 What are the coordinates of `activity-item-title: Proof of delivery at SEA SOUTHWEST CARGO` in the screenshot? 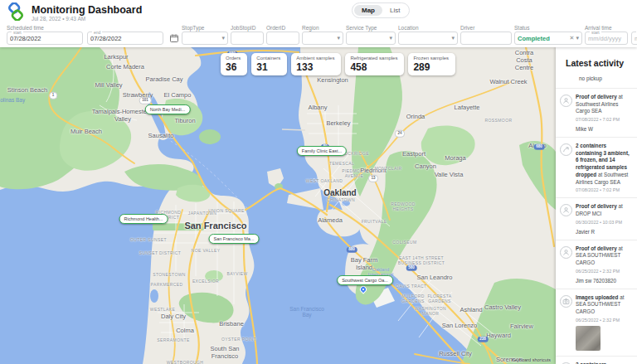 It's located at (604, 256).